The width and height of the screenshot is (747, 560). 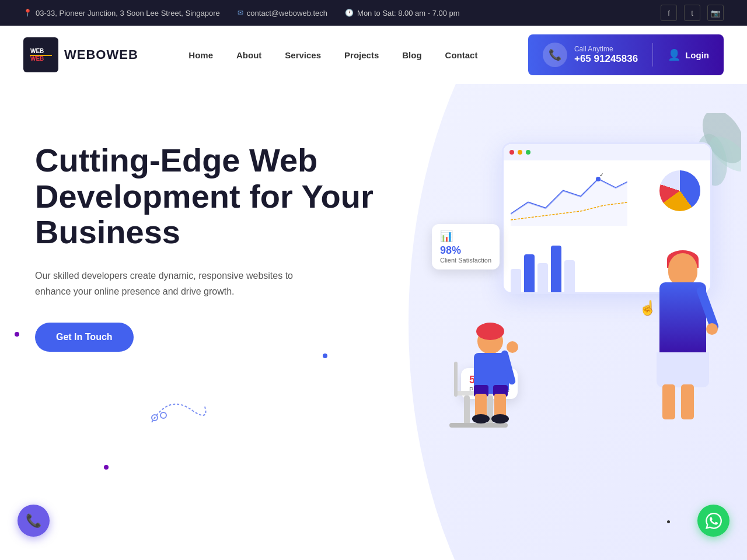 I want to click on nav-contact: Contact, so click(x=462, y=55).